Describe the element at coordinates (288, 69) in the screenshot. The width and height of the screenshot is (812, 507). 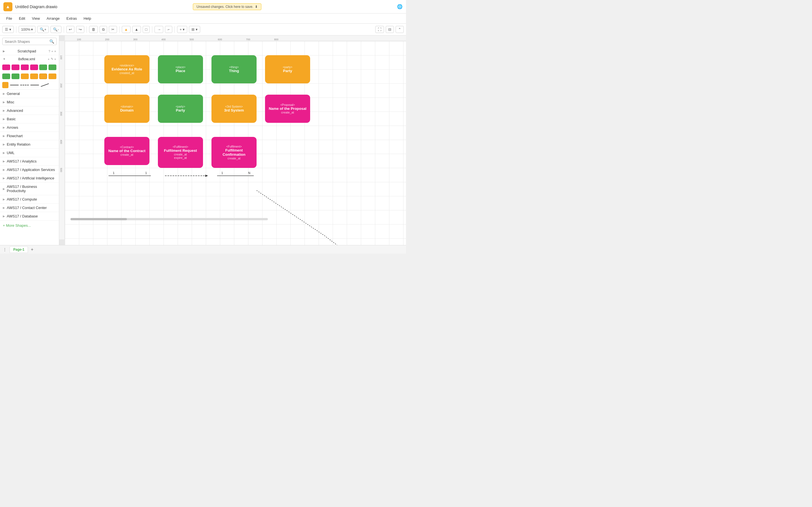
I see `node-party-1: <party> Party` at that location.